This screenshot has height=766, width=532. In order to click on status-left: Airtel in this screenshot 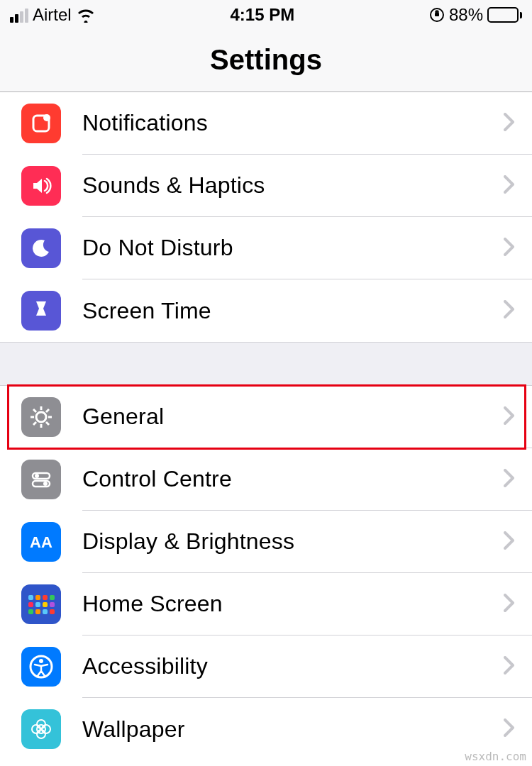, I will do `click(52, 15)`.